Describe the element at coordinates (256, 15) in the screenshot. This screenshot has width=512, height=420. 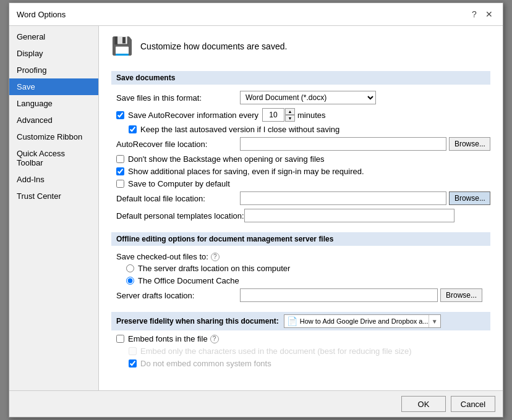
I see `title-bar: Word Options ? ✕` at that location.